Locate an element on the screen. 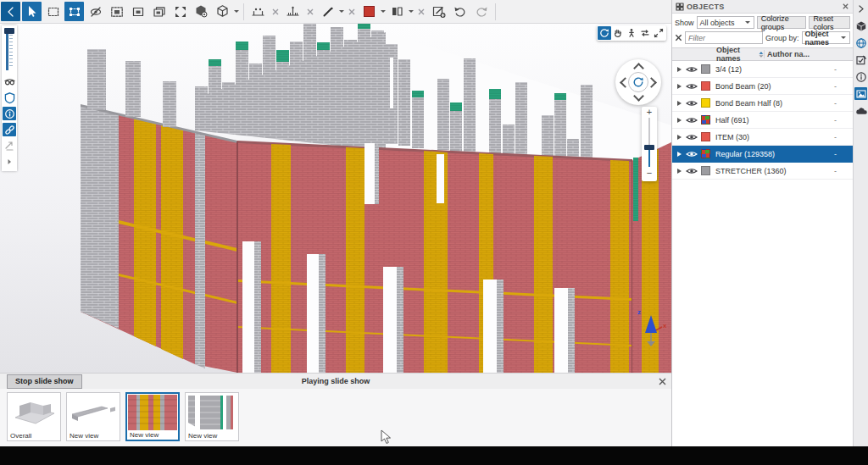  measure-horizontal-tool-button is located at coordinates (258, 12).